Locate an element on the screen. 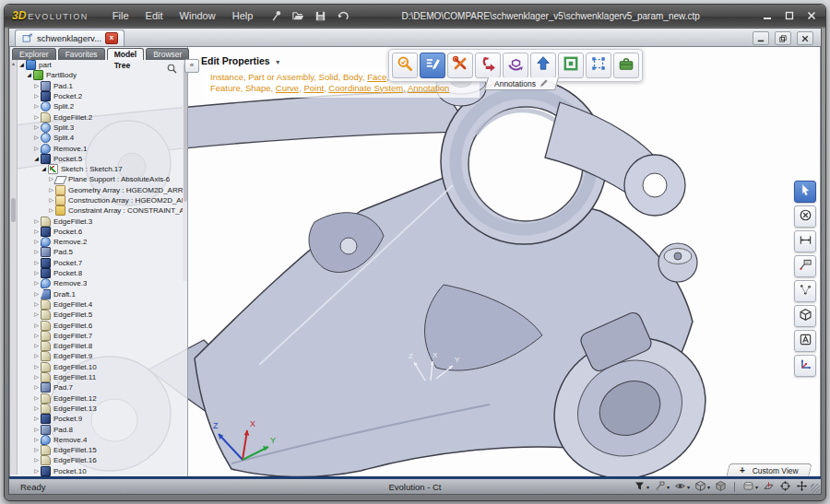 The image size is (830, 504). select-bounds-button is located at coordinates (599, 65).